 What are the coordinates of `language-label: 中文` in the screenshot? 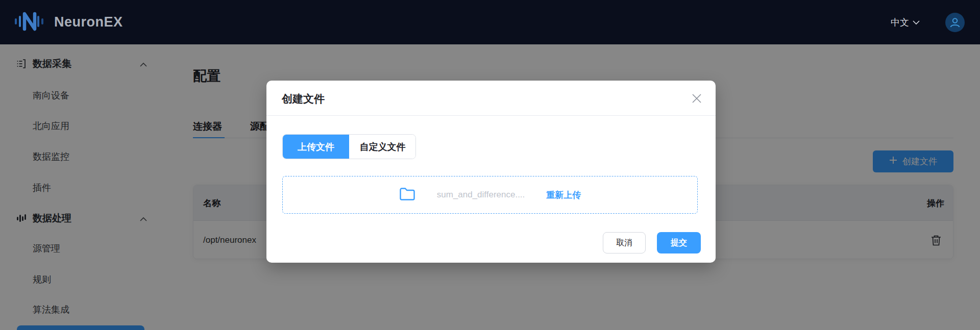 It's located at (900, 22).